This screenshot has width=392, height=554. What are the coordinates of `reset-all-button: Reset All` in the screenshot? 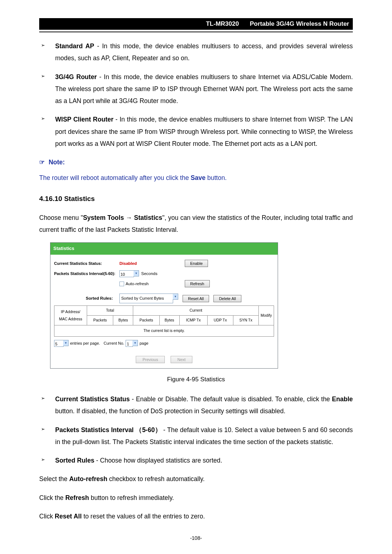 It's located at (196, 299).